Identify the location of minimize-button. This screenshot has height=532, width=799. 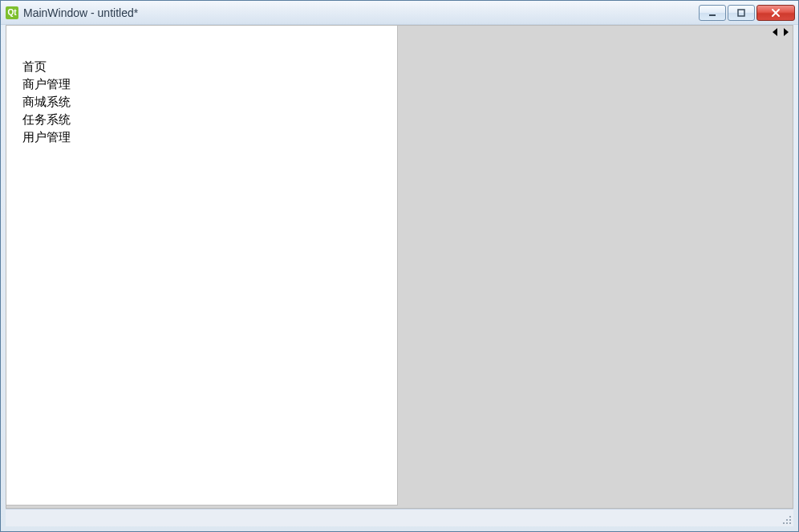
(712, 13).